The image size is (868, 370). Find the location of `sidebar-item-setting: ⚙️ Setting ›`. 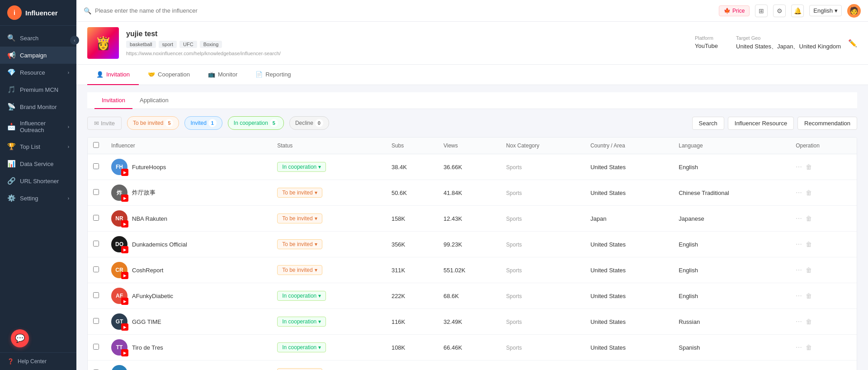

sidebar-item-setting: ⚙️ Setting › is located at coordinates (38, 198).